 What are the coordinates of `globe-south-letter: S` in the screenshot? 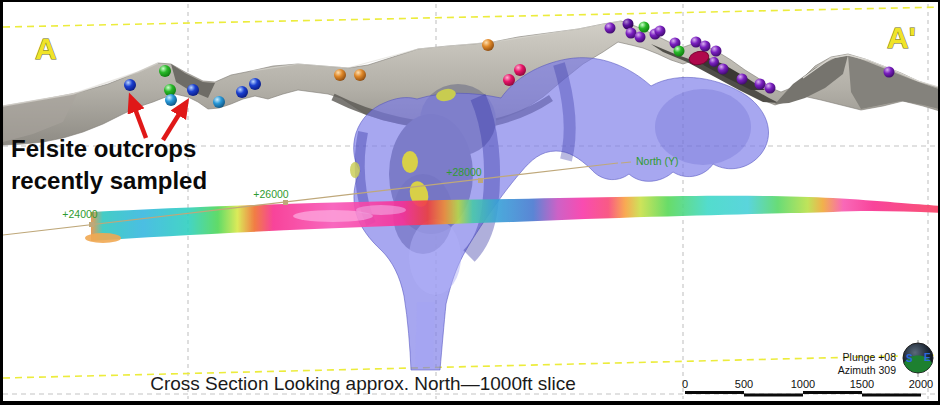 It's located at (910, 358).